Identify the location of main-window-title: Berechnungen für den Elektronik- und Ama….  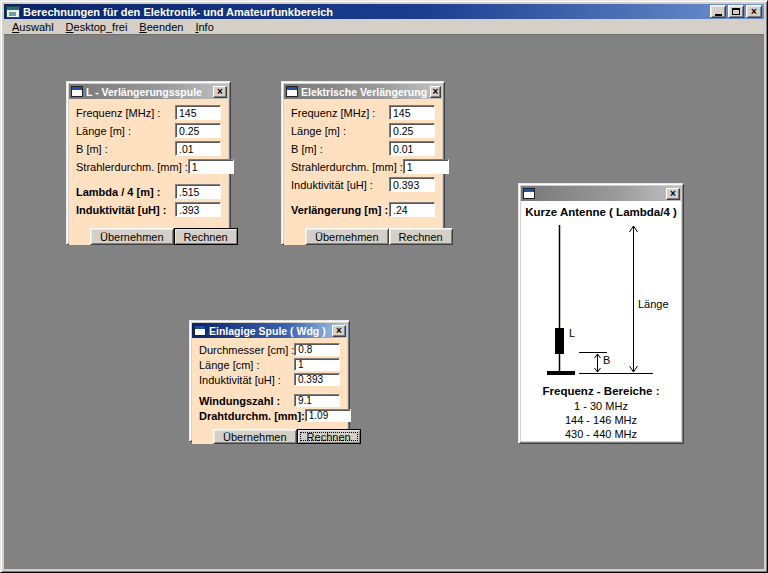
(178, 12).